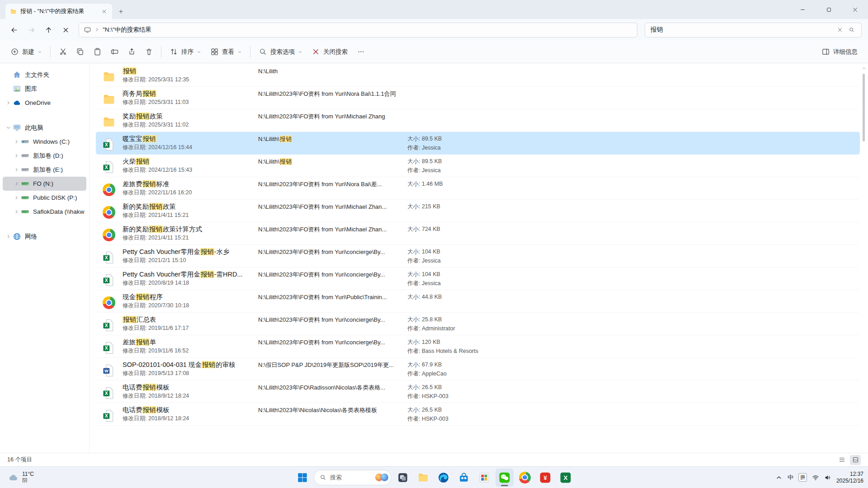 This screenshot has height=488, width=868. Describe the element at coordinates (44, 170) in the screenshot. I see `sidebar-item-新加卷-e-: 新加卷 (E:)` at that location.